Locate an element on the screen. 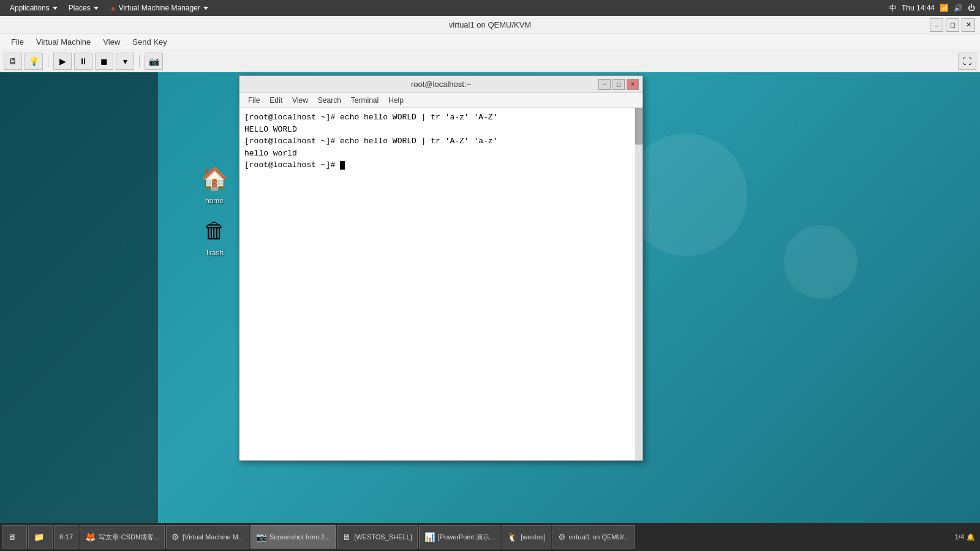 The image size is (980, 551). terminal-line-2: HELLO WORLD is located at coordinates (441, 130).